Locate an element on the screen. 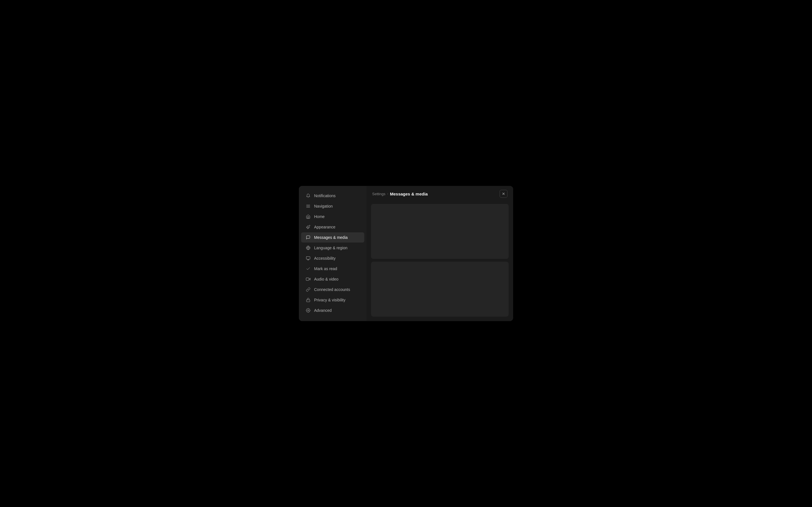  breadcrumb-parent: Settings is located at coordinates (379, 194).